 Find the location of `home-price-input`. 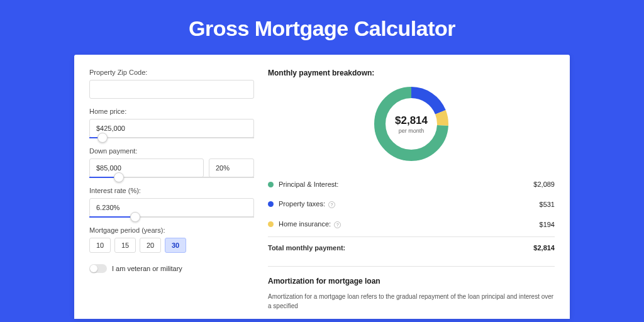

home-price-input is located at coordinates (172, 128).